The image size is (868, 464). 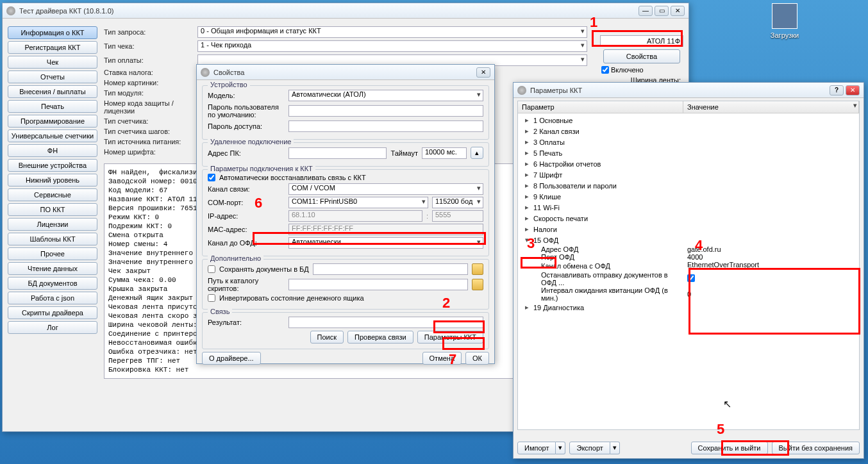 What do you see at coordinates (559, 219) in the screenshot?
I see `tree-node: Скорость печати` at bounding box center [559, 219].